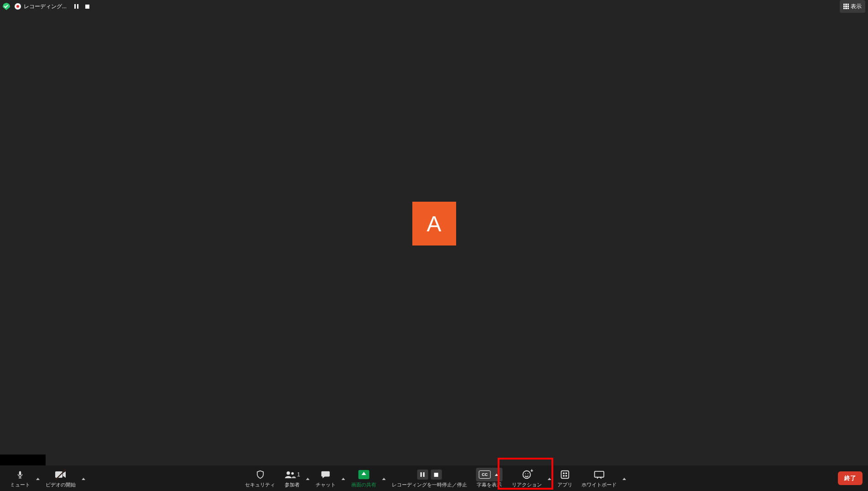 This screenshot has height=491, width=868. Describe the element at coordinates (6, 6) in the screenshot. I see `encryption-shield-icon` at that location.